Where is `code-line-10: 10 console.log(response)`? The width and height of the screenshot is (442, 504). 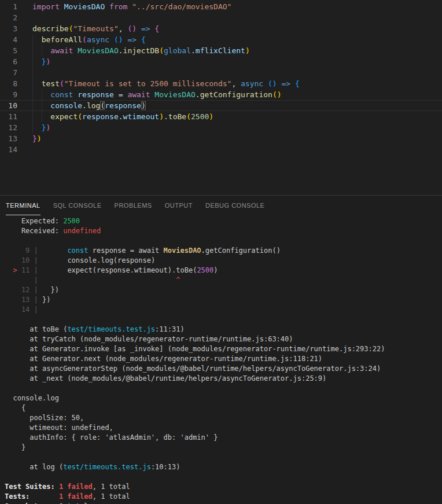
code-line-10: 10 console.log(response) is located at coordinates (221, 105).